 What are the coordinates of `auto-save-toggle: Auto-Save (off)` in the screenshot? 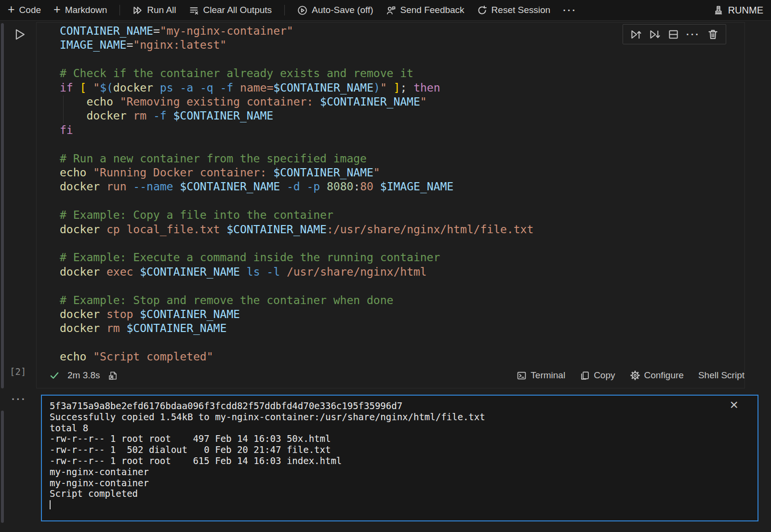 It's located at (335, 10).